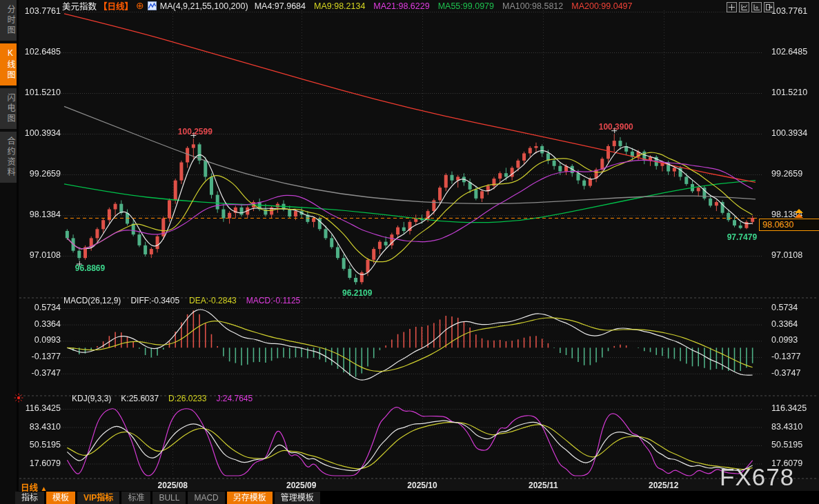 This screenshot has height=504, width=819. I want to click on price-axis-label-left: 98.1384, so click(39, 214).